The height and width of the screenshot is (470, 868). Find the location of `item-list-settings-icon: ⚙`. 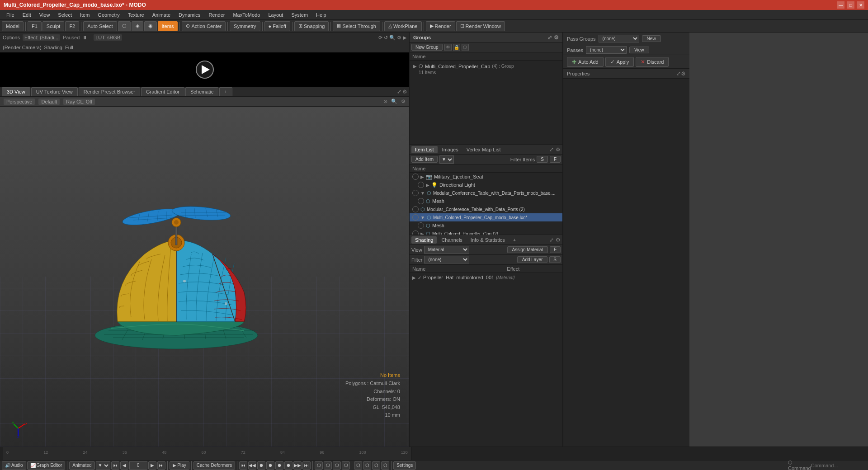

item-list-settings-icon: ⚙ is located at coordinates (558, 150).